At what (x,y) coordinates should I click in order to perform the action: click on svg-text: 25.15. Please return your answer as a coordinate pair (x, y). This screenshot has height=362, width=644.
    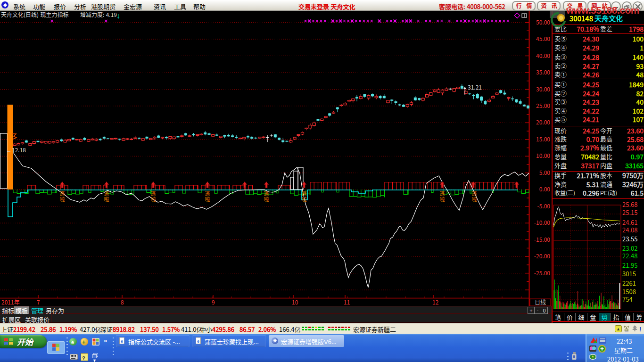
    Looking at the image, I should click on (630, 212).